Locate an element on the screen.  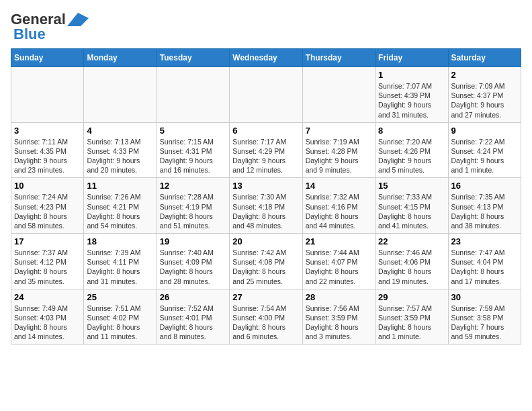
day-info: Sunrise: 7:33 AM Sunset: 4:15 PM Dayligh… is located at coordinates (411, 211).